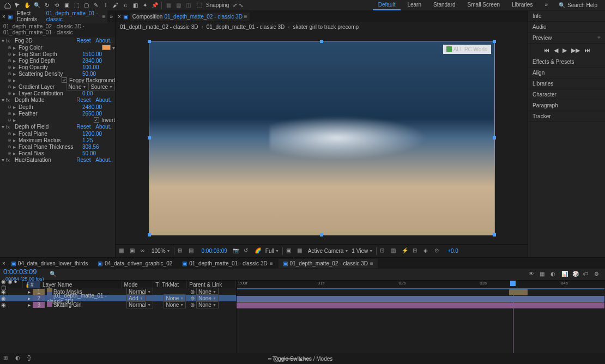  Describe the element at coordinates (58, 153) in the screenshot. I see `effect-property: ⊙▸Focal Bias50.00` at that location.